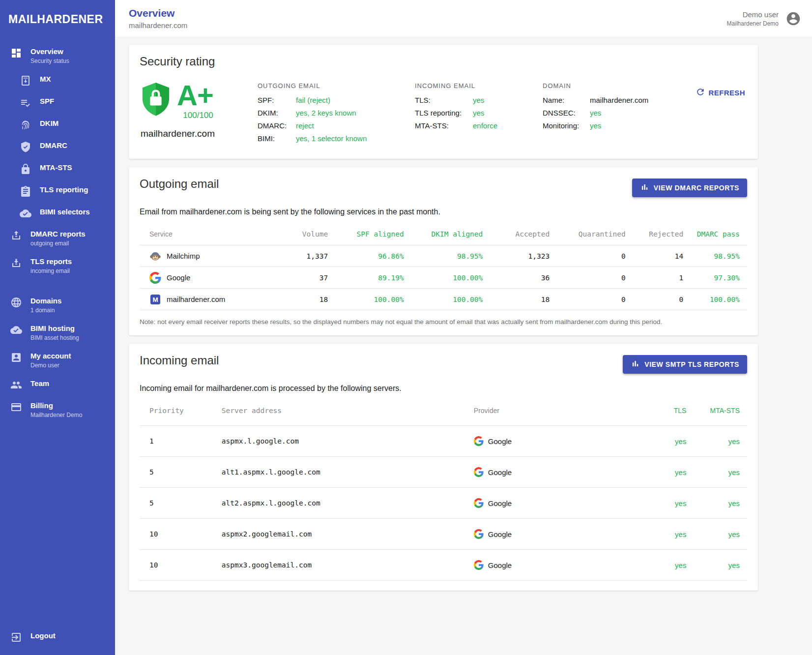  Describe the element at coordinates (58, 191) in the screenshot. I see `sidebar-item-tls-reporting: TLS reporting` at that location.